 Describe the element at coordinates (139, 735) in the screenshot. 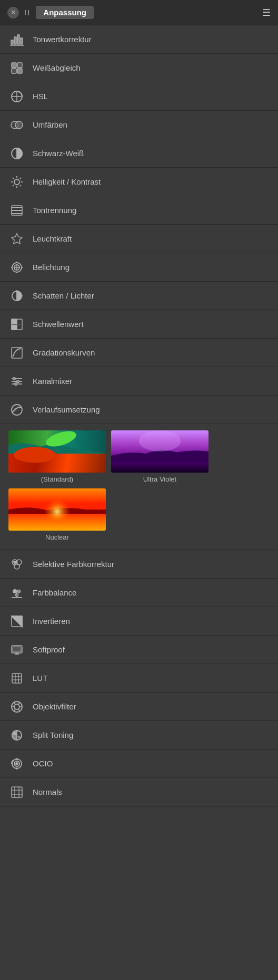

I see `menu-item-splittoning: Split Toning` at that location.